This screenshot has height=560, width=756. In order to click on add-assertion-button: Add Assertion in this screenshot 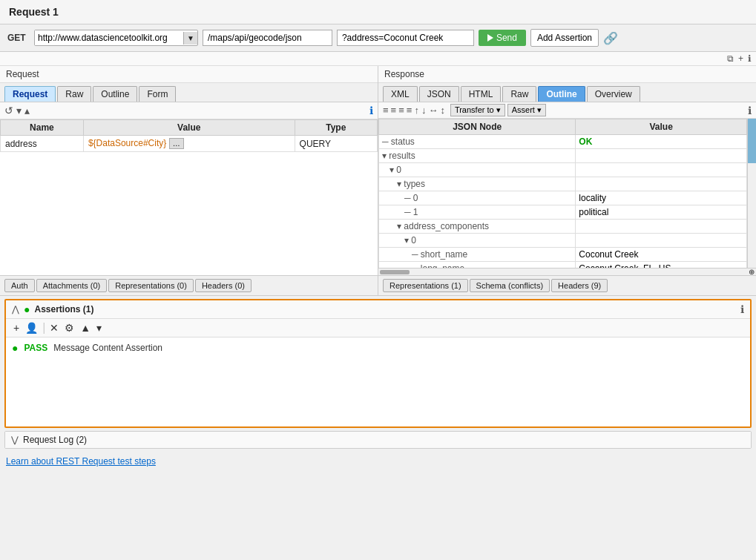, I will do `click(565, 38)`.